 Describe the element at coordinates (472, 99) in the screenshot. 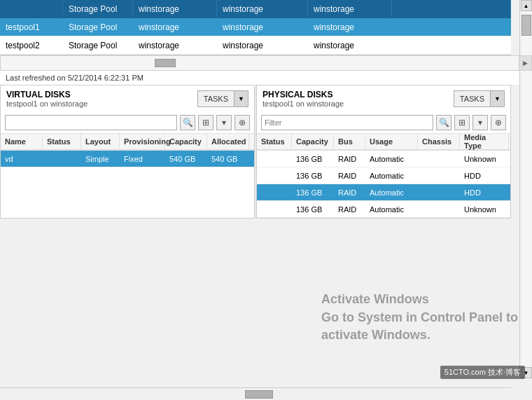

I see `right-tasks-label: TASKS` at that location.